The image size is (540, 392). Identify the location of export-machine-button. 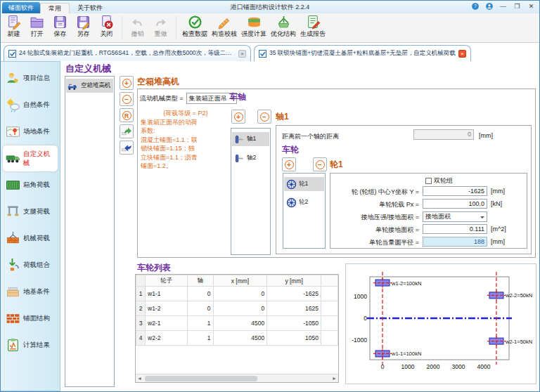
(127, 131).